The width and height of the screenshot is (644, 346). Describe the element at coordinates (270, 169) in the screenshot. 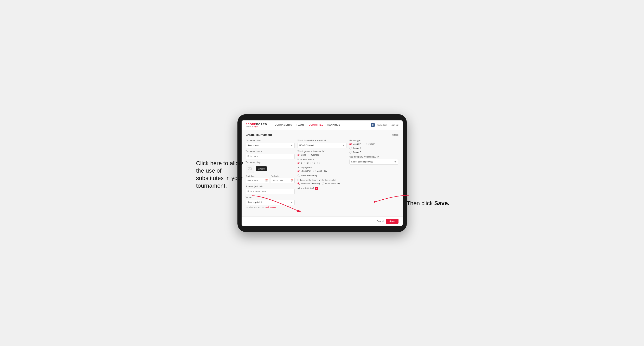

I see `logo-upload-area: Upload` at that location.